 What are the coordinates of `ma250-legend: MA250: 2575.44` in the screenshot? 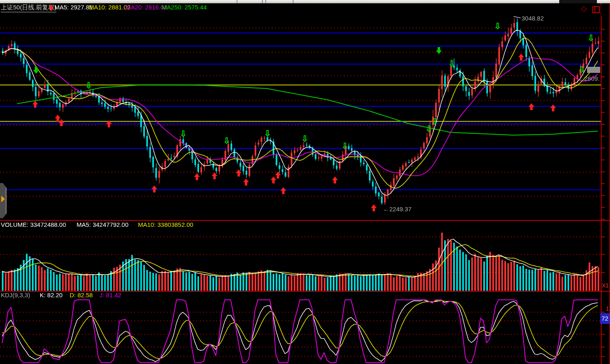 It's located at (184, 7).